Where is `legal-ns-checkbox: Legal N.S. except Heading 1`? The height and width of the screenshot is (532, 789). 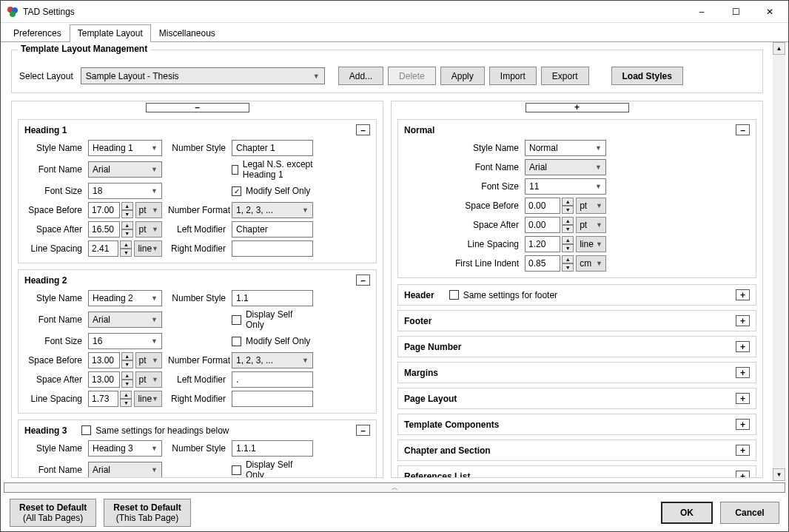
legal-ns-checkbox: Legal N.S. except Heading 1 is located at coordinates (272, 169).